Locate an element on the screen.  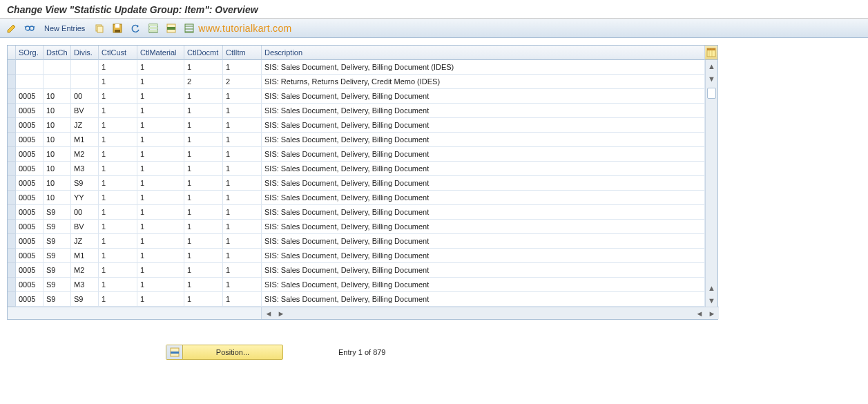
select-block-icon is located at coordinates (171, 28).